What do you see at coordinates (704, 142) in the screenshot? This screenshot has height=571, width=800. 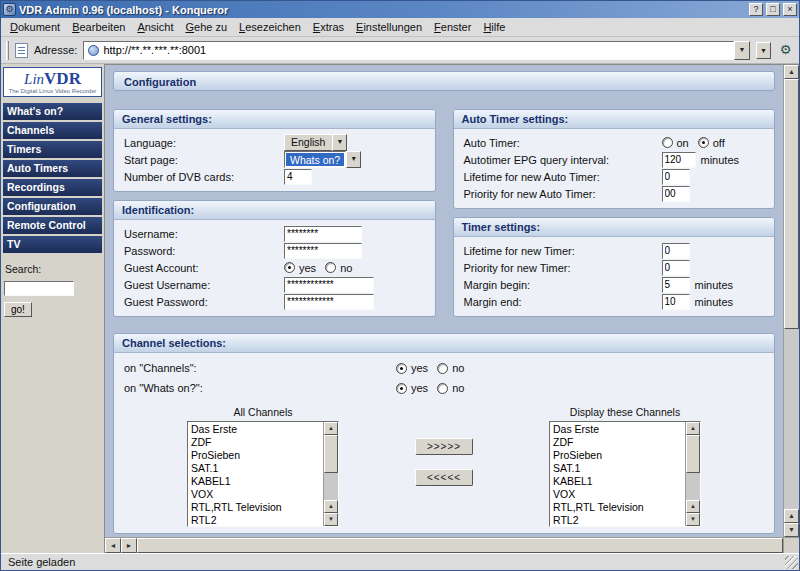 I see `auto-timer-off-radio` at bounding box center [704, 142].